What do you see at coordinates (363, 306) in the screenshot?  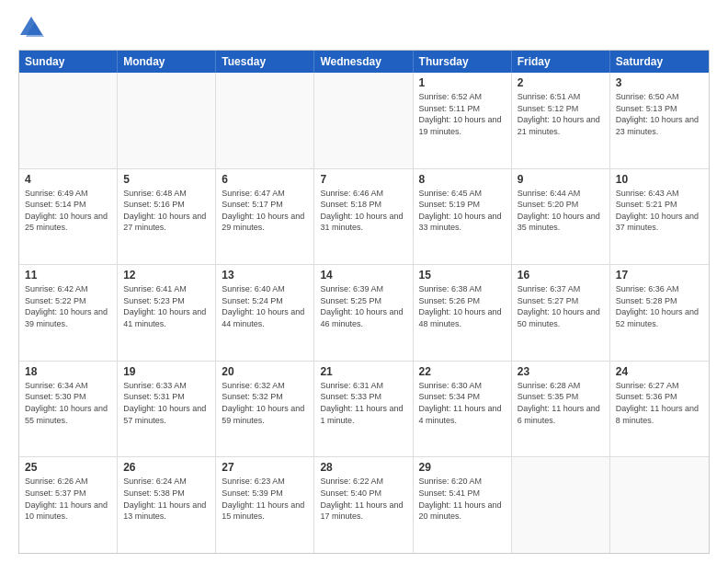 I see `cell-info: Sunrise: 6:39 AM Sunset: 5:25 PM Dayligh…` at bounding box center [363, 306].